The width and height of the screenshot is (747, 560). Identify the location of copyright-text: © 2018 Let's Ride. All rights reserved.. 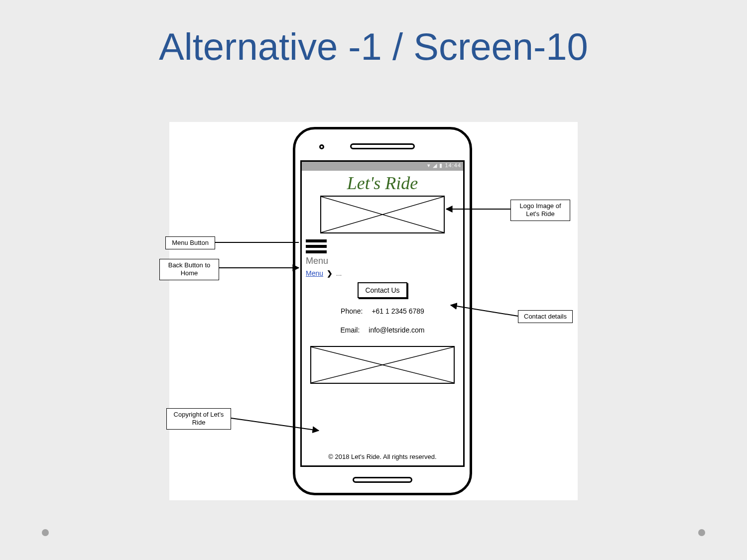
(382, 457).